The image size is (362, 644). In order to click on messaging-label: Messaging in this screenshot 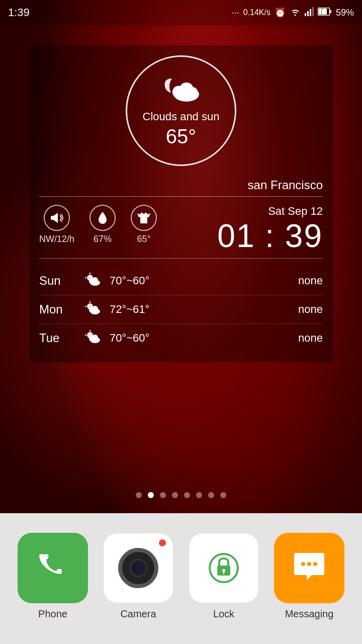, I will do `click(310, 614)`.